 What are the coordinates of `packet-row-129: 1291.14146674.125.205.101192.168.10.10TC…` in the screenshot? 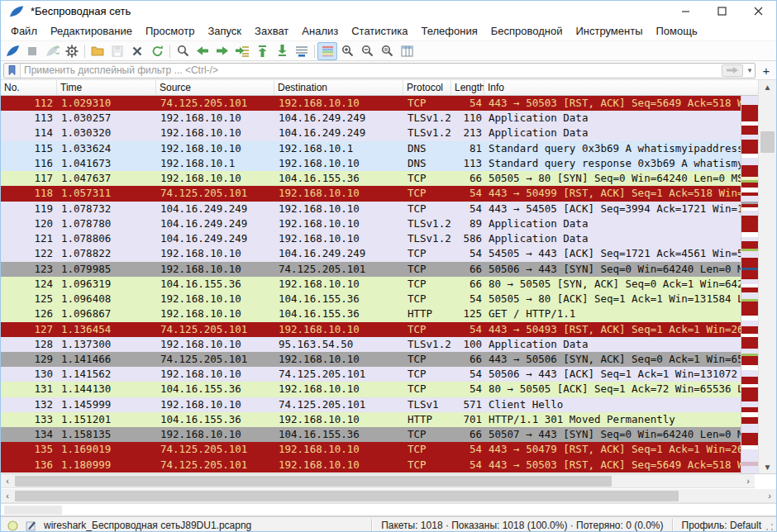 It's located at (388, 359).